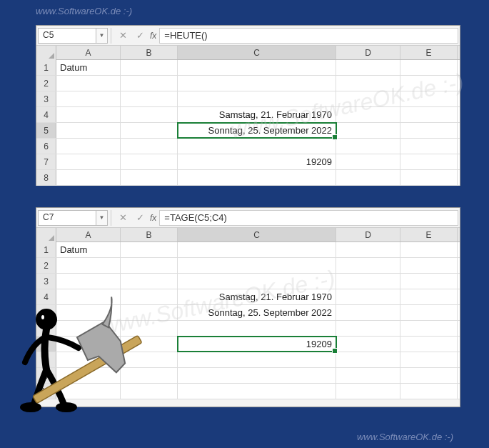 The width and height of the screenshot is (489, 448). Describe the element at coordinates (46, 53) in the screenshot. I see `select-all-corner` at that location.